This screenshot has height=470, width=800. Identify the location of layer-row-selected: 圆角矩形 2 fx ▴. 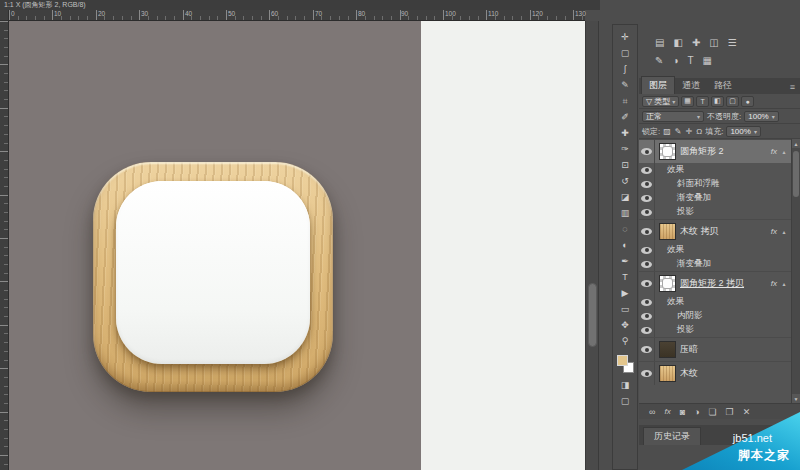
(715, 151).